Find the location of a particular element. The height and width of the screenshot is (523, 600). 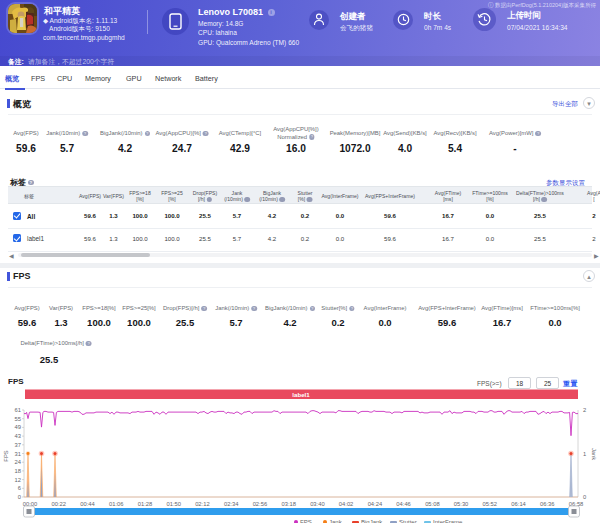

svg-text: 05:52 is located at coordinates (490, 504).